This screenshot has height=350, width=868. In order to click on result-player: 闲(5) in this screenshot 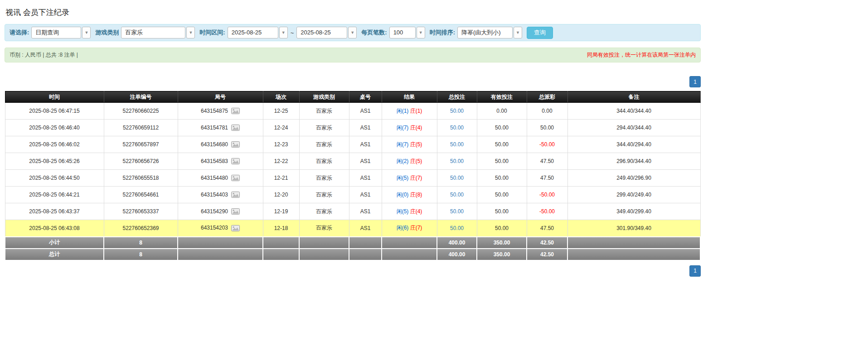, I will do `click(402, 211)`.